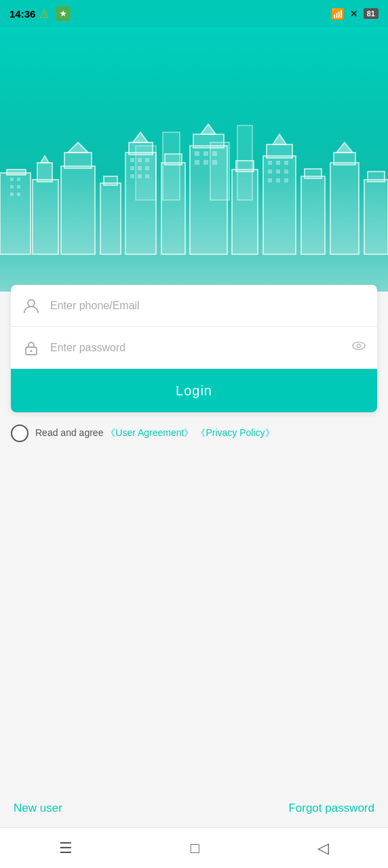 This screenshot has height=868, width=388. What do you see at coordinates (194, 306) in the screenshot?
I see `phone-email-row` at bounding box center [194, 306].